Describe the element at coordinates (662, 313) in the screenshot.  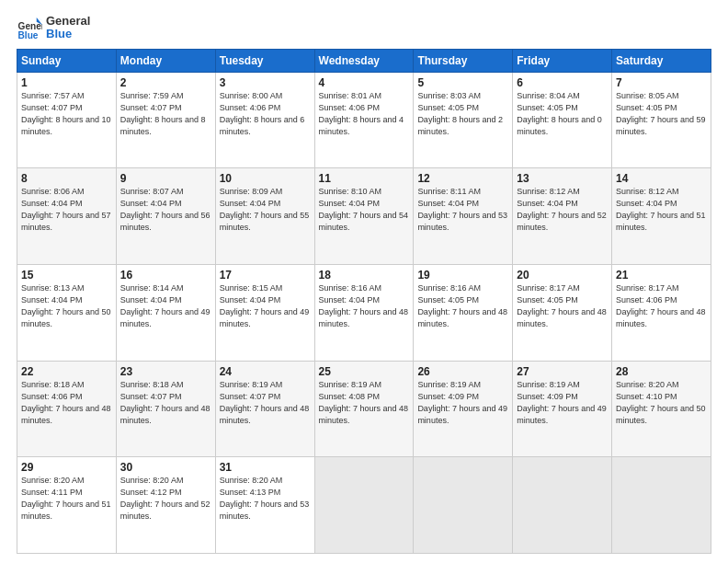
I see `calendar-cell: 21 Sunrise: 8:17 AMSunset: 4:06 PMDaylig…` at that location.